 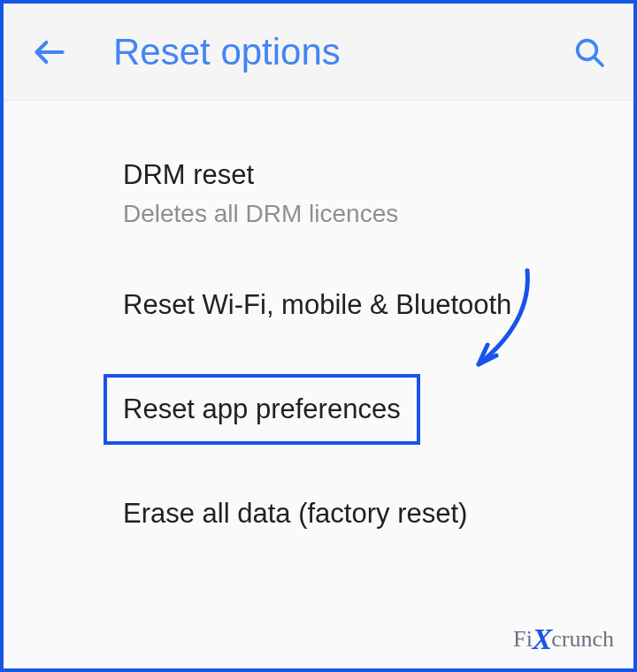 What do you see at coordinates (361, 409) in the screenshot?
I see `list-item-reset-app-preferences: Reset app preferences` at bounding box center [361, 409].